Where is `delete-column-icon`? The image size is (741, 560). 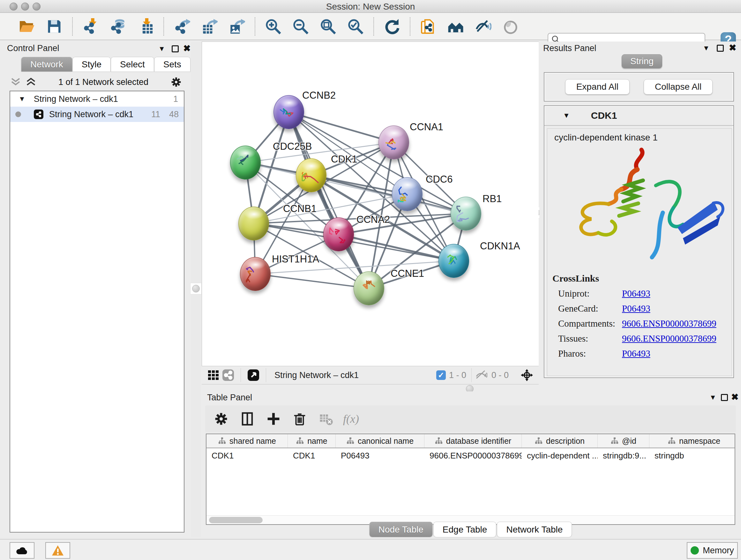
delete-column-icon is located at coordinates (299, 419).